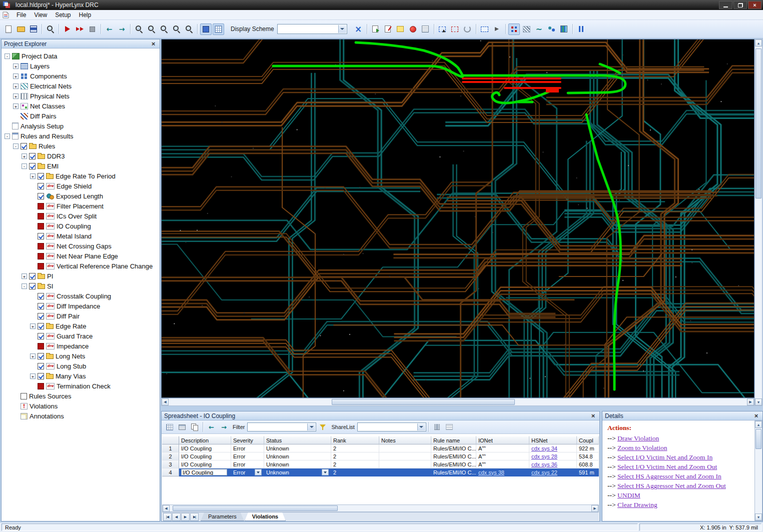 The height and width of the screenshot is (532, 763). What do you see at coordinates (400, 29) in the screenshot?
I see `comment-button` at bounding box center [400, 29].